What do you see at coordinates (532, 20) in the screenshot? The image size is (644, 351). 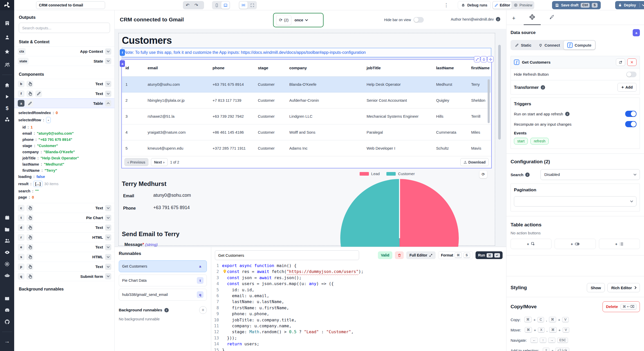 I see `tab-settings` at bounding box center [532, 20].